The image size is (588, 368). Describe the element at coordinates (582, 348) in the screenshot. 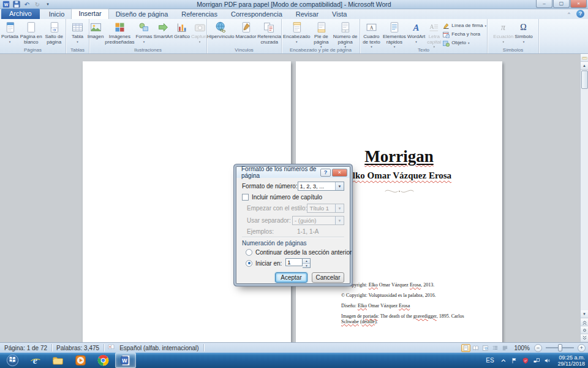

I see `zoom-in-icon: +` at that location.